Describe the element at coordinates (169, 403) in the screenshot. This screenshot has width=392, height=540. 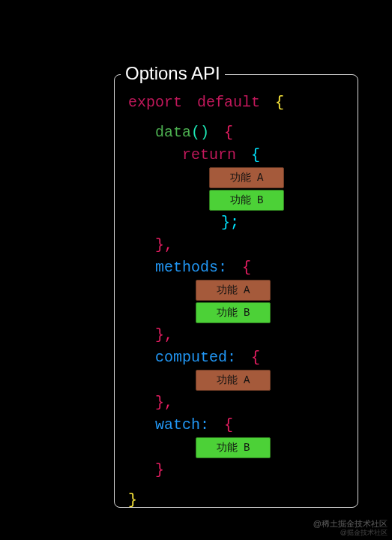
I see `comma-computed: ,` at that location.